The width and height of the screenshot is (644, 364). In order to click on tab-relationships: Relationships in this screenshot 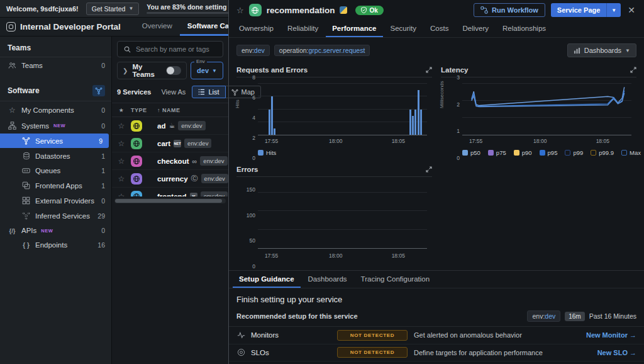, I will do `click(525, 29)`.